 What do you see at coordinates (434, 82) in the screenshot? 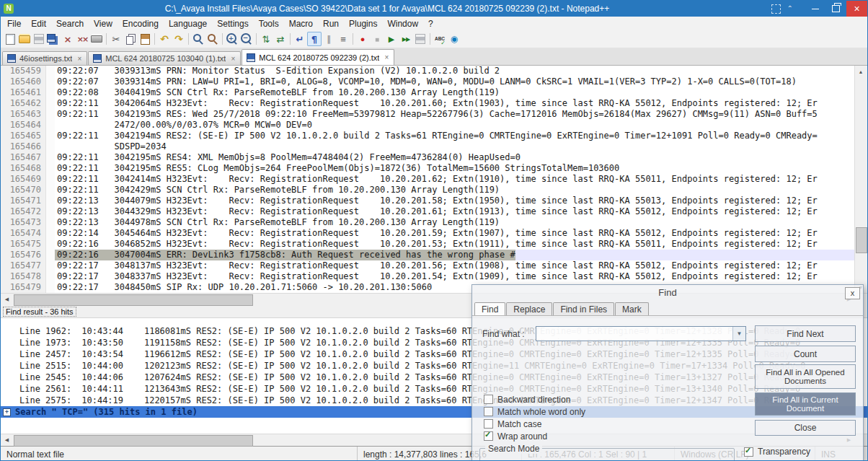
I see `editor-line: 165460 09:22:07 3039314mS PRN: LAW=U PRI…` at bounding box center [434, 82].